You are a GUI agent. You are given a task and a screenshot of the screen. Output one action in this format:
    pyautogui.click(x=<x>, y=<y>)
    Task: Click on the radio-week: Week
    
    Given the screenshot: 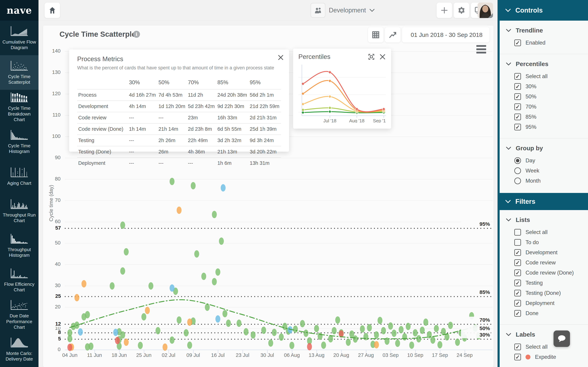 What is the action you would take?
    pyautogui.click(x=543, y=171)
    